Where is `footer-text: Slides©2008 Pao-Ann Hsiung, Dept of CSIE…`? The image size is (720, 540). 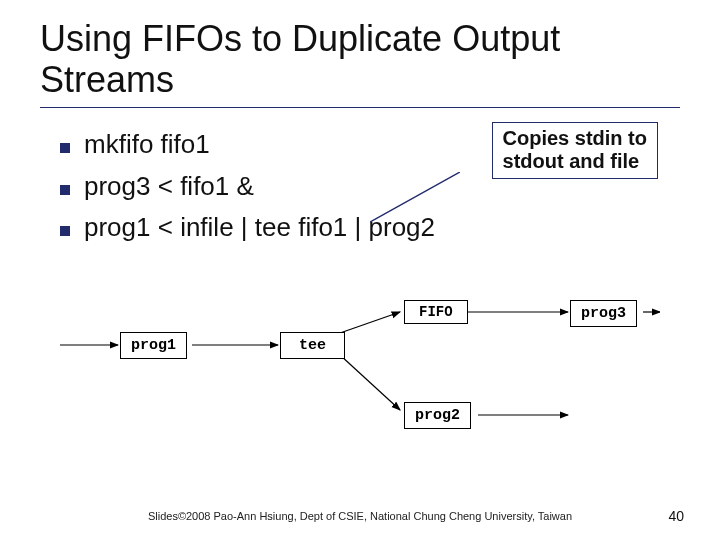 footer-text: Slides©2008 Pao-Ann Hsiung, Dept of CSIE… is located at coordinates (360, 516).